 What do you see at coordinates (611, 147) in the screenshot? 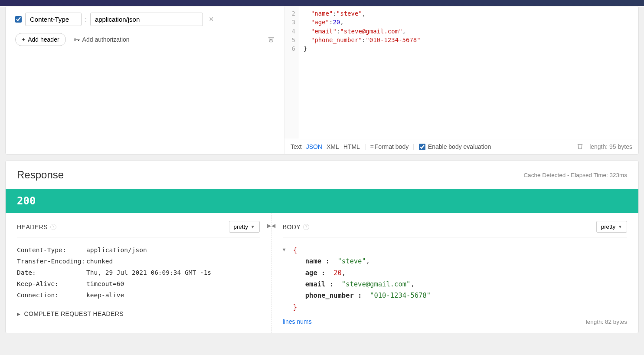
I see `body-length-label: length: 95 bytes` at bounding box center [611, 147].